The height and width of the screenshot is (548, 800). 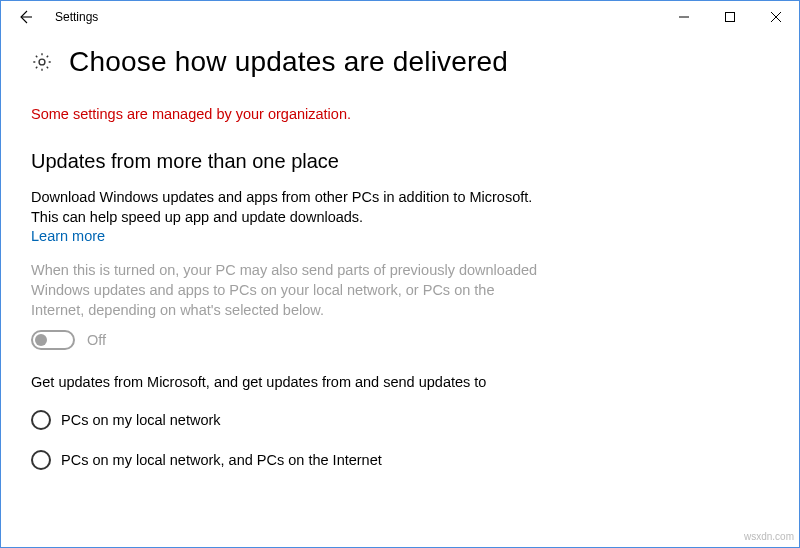 What do you see at coordinates (96, 340) in the screenshot?
I see `toggle-state-label: Off` at bounding box center [96, 340].